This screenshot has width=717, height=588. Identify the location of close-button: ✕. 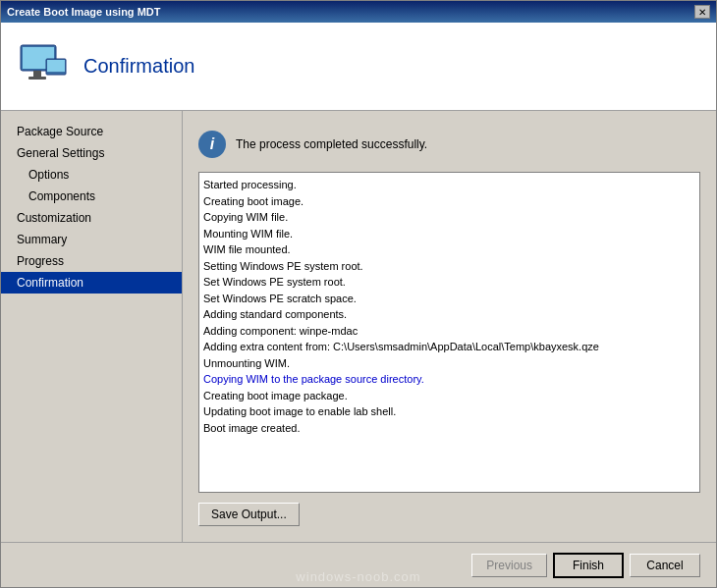
(702, 12).